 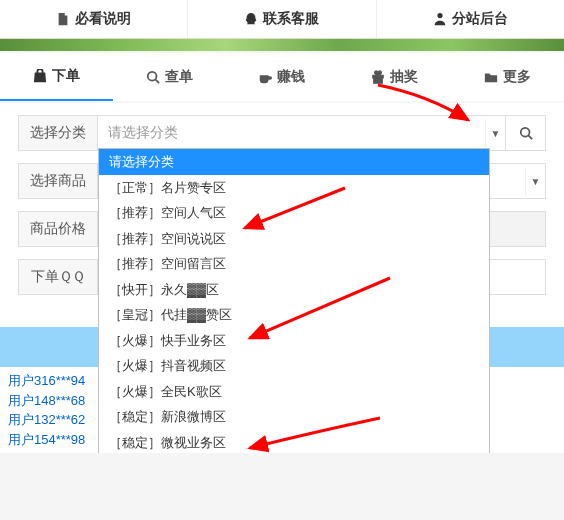 What do you see at coordinates (170, 77) in the screenshot?
I see `tab-check: 查单` at bounding box center [170, 77].